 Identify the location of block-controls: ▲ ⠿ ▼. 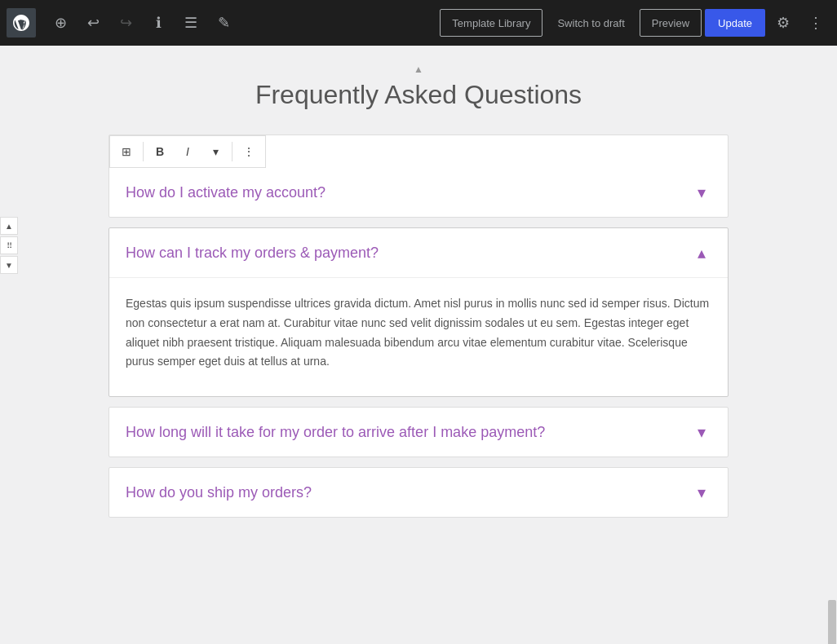
(9, 245).